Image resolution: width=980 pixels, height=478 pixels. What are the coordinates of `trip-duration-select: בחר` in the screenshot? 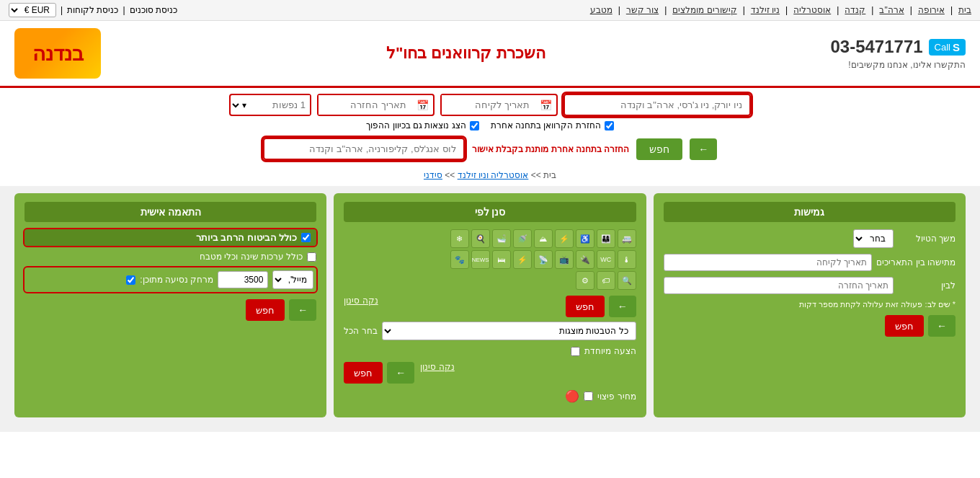 It's located at (873, 239).